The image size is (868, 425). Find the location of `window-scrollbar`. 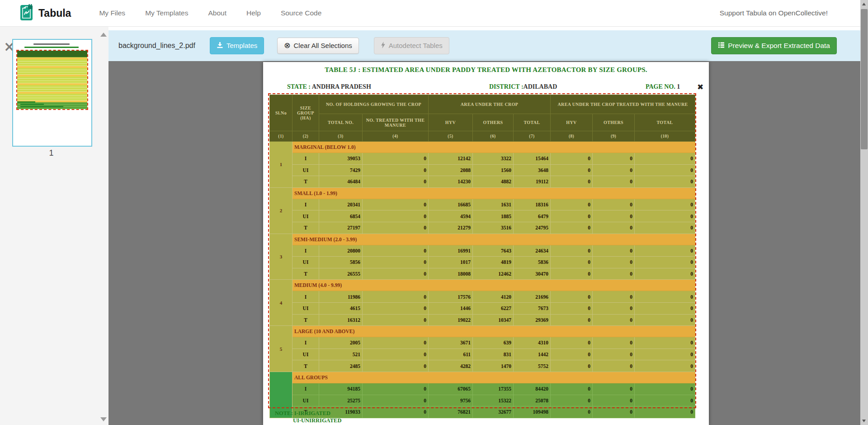

window-scrollbar is located at coordinates (864, 213).